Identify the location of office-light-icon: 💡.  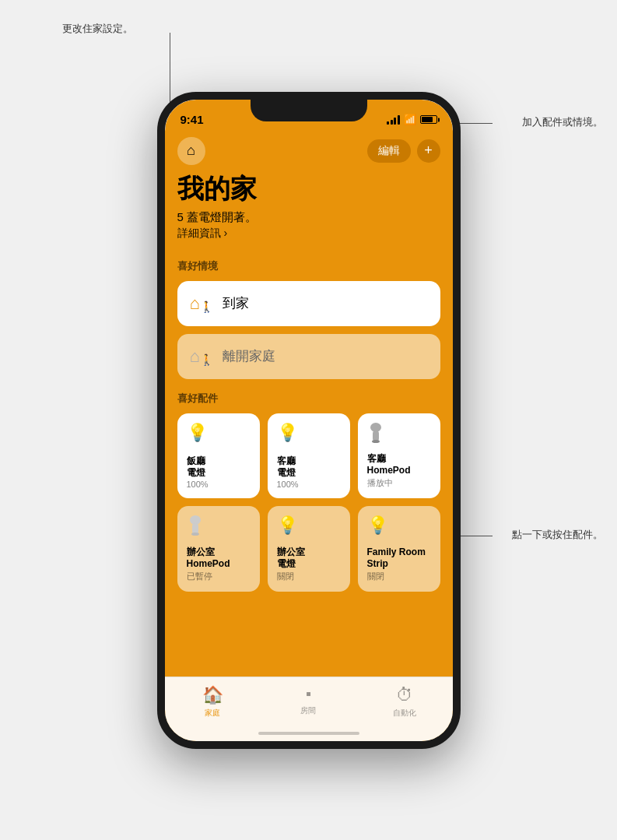
(309, 525).